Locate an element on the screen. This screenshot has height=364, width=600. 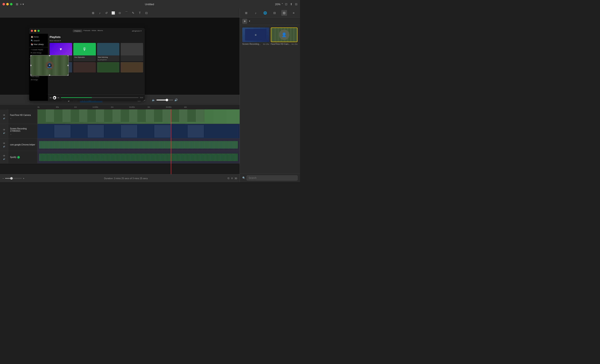
facetime-overlay: 👤 ✕ is located at coordinates (49, 65).